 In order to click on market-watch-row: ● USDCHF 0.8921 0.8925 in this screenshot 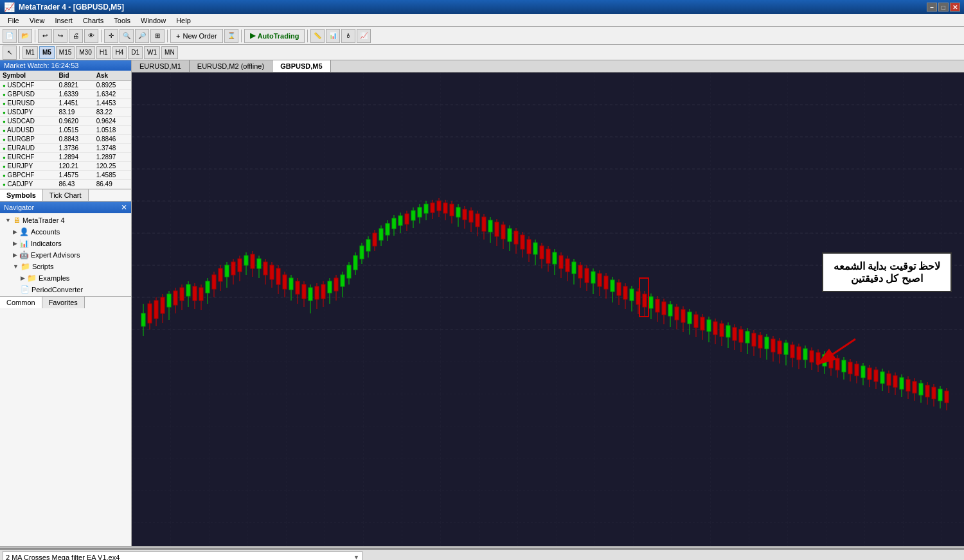, I will do `click(66, 85)`.